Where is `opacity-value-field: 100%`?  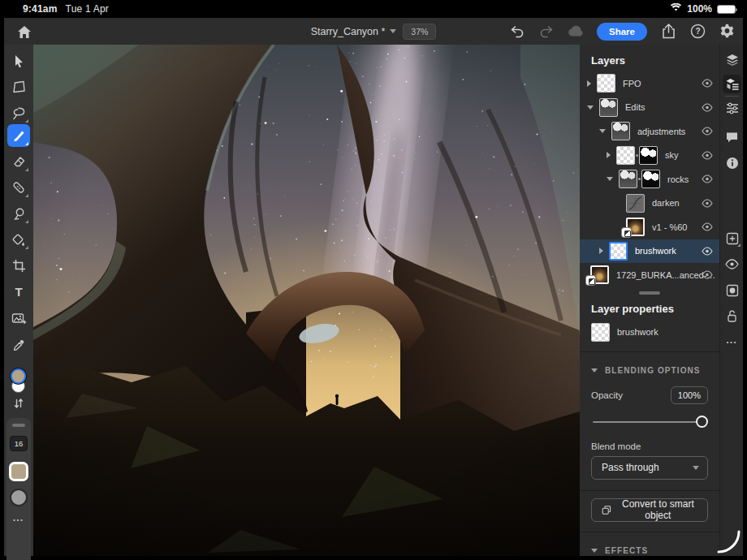 opacity-value-field: 100% is located at coordinates (689, 395).